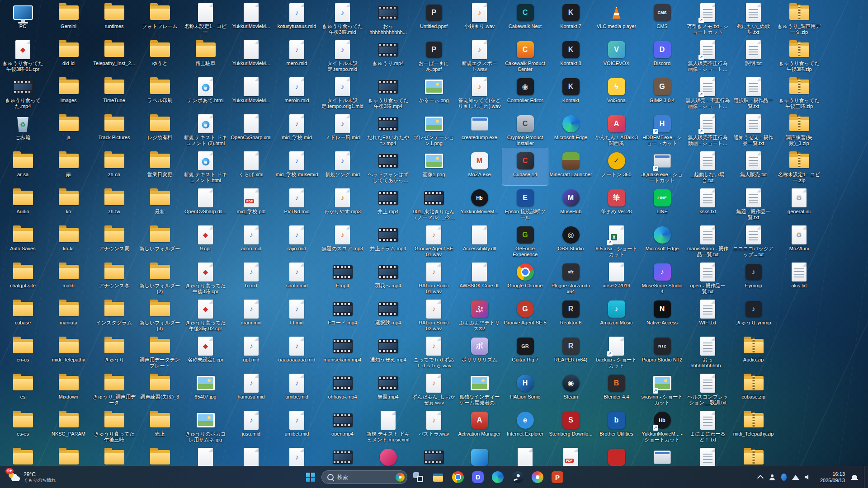 This screenshot has height=488, width=868. What do you see at coordinates (525, 352) in the screenshot?
I see `desktop-icon: GR Guitar Rig 7` at bounding box center [525, 352].